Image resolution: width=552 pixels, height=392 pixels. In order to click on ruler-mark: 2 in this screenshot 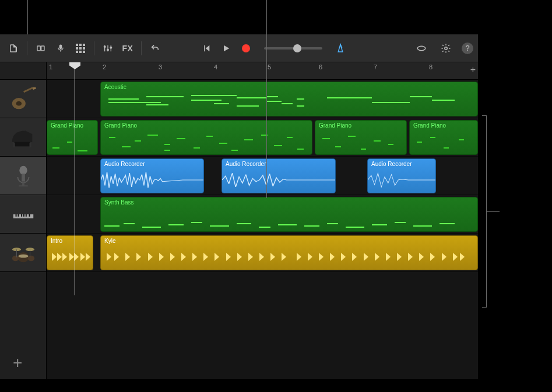, I will do `click(104, 67)`.